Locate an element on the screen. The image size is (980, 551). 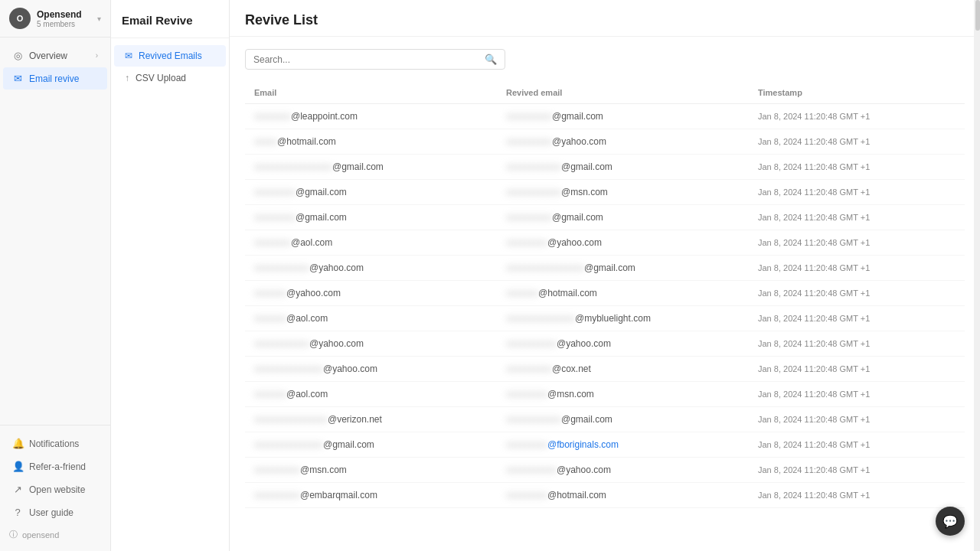
sidebar-item-notifications-label: Notifications is located at coordinates (54, 444).